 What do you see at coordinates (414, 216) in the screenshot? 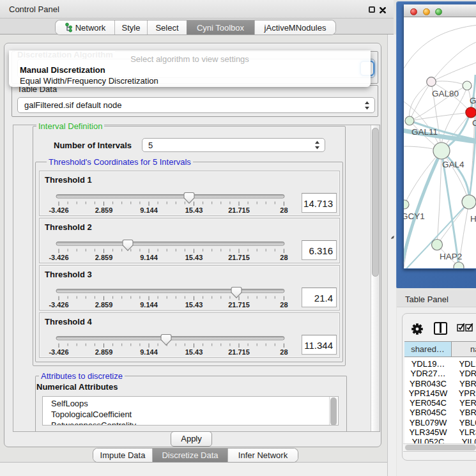
I see `svg-text: GCY1` at bounding box center [414, 216].